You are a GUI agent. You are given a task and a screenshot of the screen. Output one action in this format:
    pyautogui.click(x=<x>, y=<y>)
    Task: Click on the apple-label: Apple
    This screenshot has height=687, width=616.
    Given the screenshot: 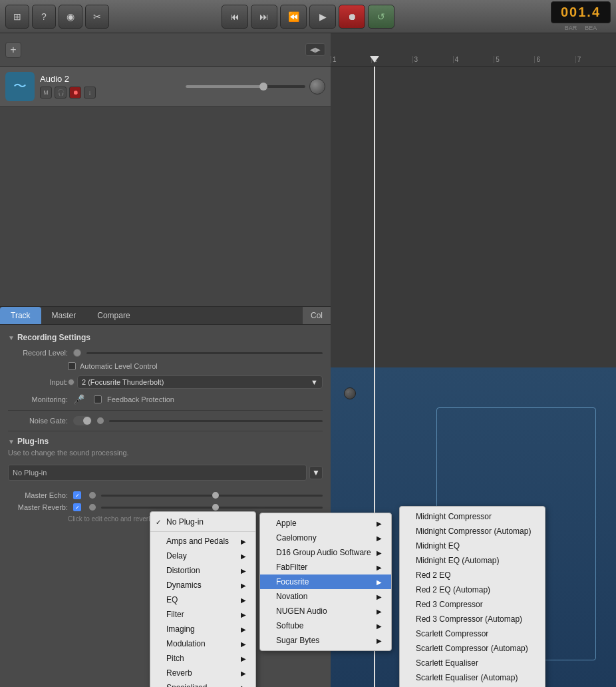 What is the action you would take?
    pyautogui.click(x=286, y=523)
    